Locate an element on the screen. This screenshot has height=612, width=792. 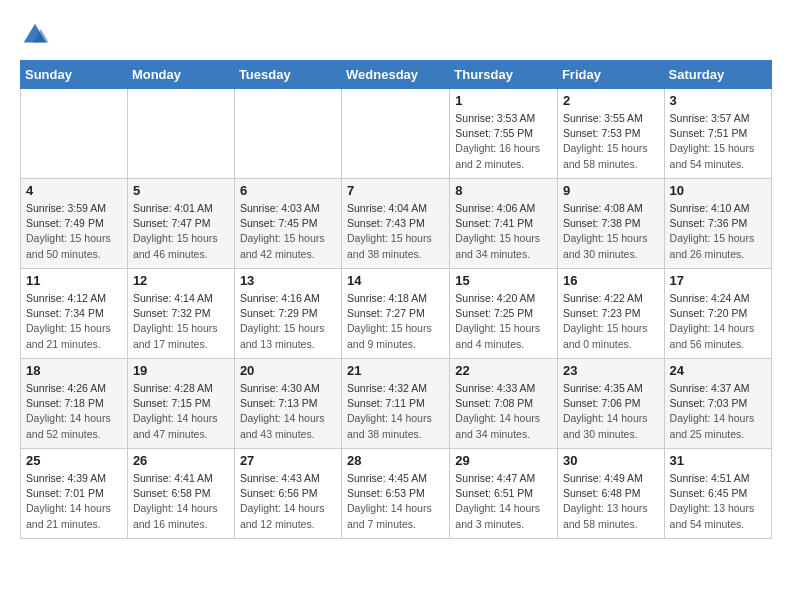
calendar-cell: 27 Sunrise: 4:43 AMSunset: 6:56 PMDaylig… is located at coordinates (288, 494).